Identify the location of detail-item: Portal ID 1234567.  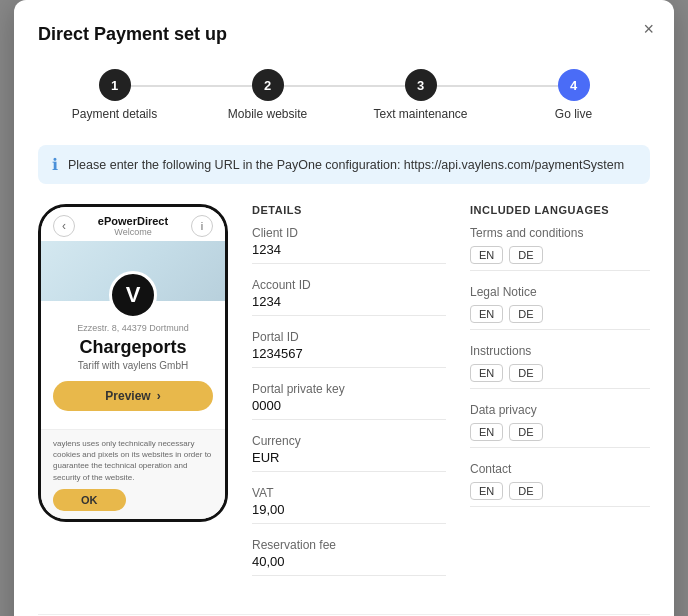
(349, 349).